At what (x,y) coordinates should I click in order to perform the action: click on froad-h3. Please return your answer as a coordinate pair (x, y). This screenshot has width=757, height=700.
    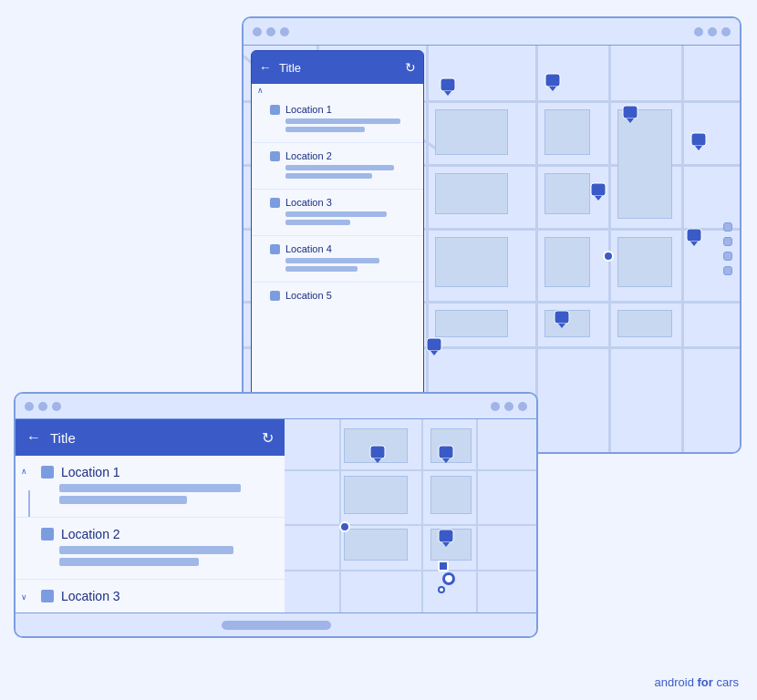
    Looking at the image, I should click on (410, 571).